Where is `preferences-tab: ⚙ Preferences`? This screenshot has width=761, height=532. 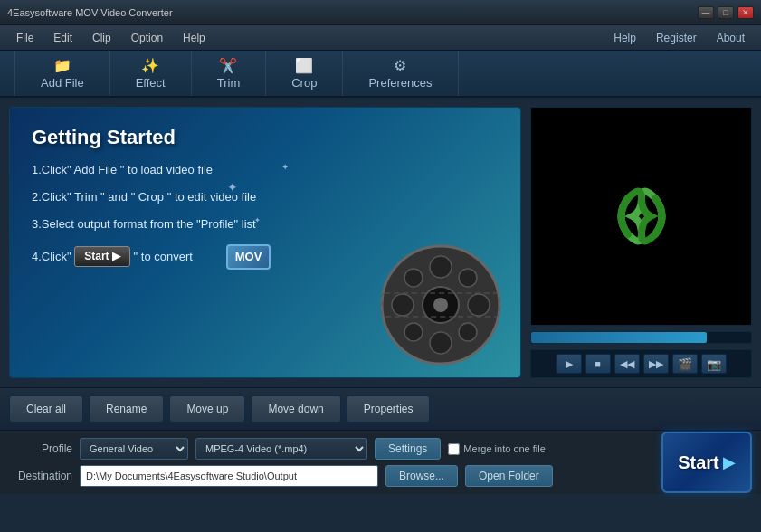
preferences-tab: ⚙ Preferences is located at coordinates (400, 73).